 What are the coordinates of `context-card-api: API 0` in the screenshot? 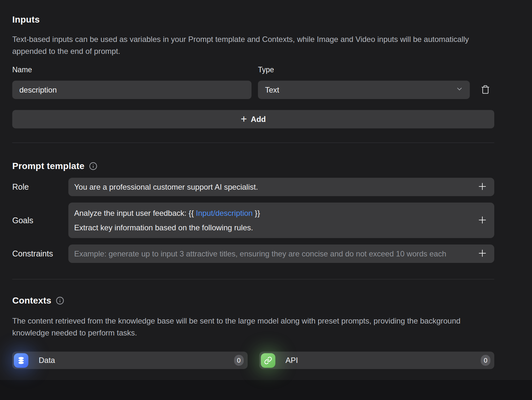 It's located at (377, 360).